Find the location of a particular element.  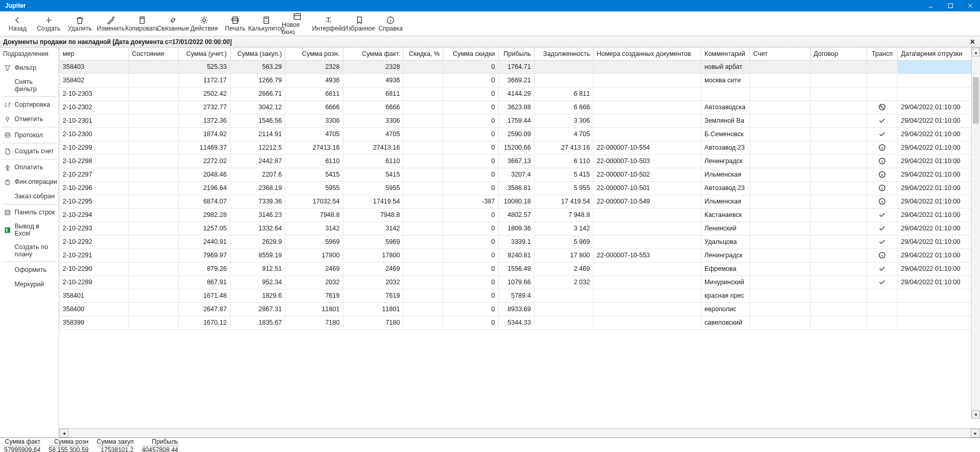

cell-state is located at coordinates (153, 282).